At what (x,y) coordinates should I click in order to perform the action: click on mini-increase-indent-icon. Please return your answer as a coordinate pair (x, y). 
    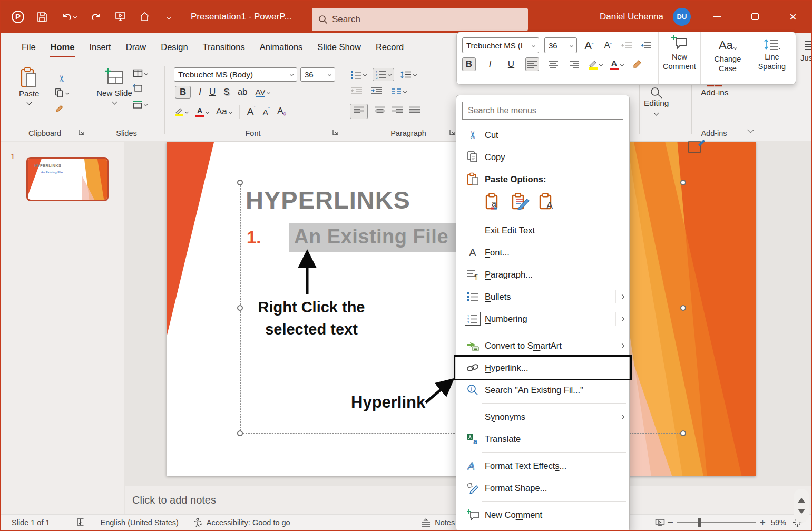
    Looking at the image, I should click on (646, 45).